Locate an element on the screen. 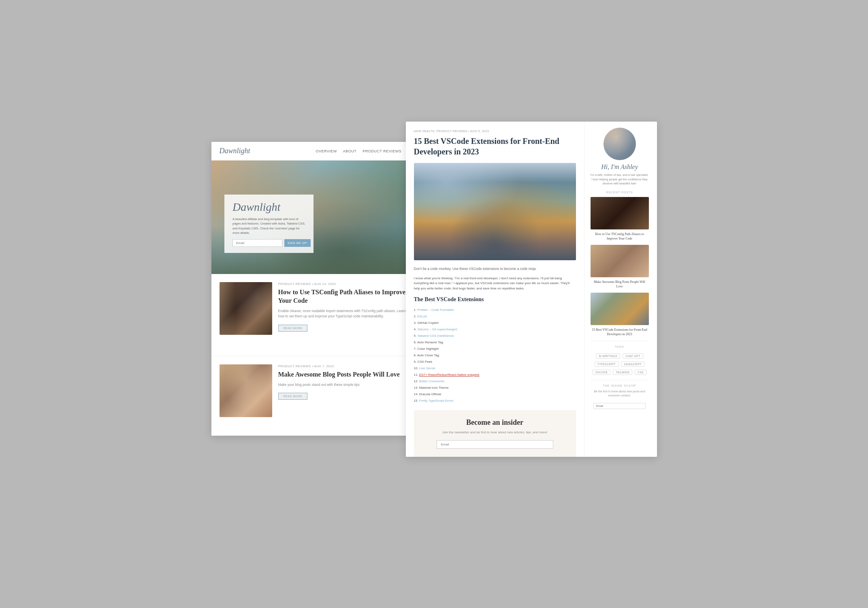 The height and width of the screenshot is (608, 868). hero-email-input is located at coordinates (258, 243).